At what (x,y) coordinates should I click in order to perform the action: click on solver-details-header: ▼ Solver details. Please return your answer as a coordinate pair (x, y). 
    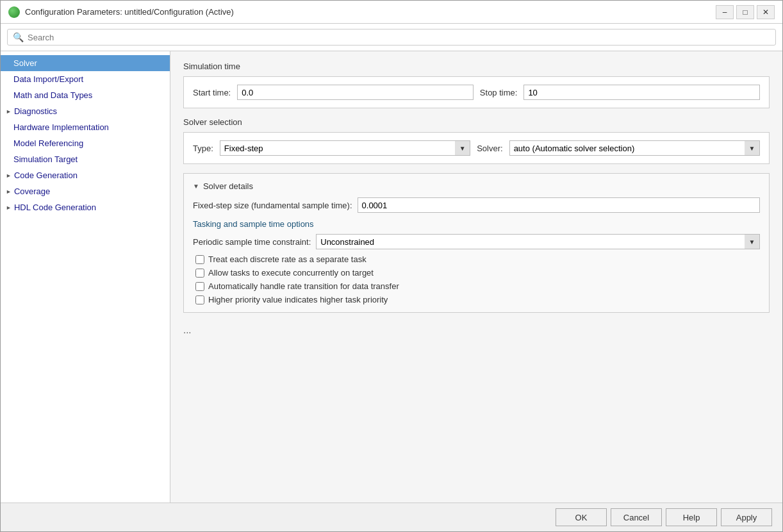
    Looking at the image, I should click on (477, 186).